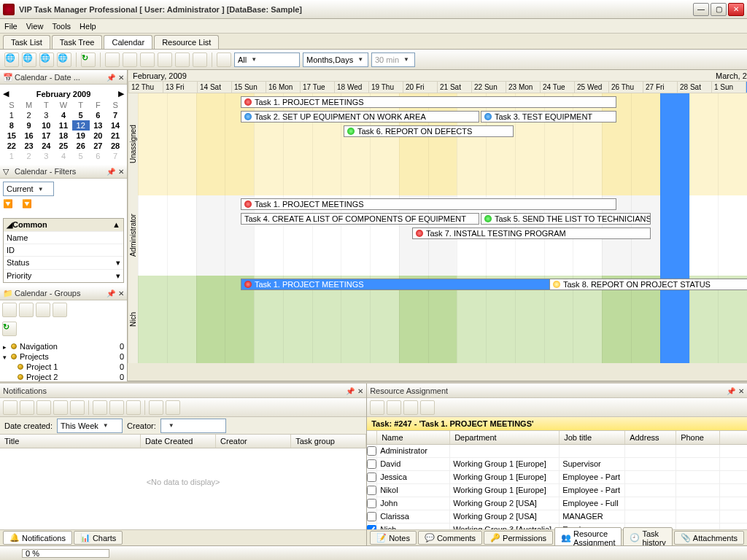 The width and height of the screenshot is (747, 560). Describe the element at coordinates (98, 115) in the screenshot. I see `minical-day: 6` at that location.